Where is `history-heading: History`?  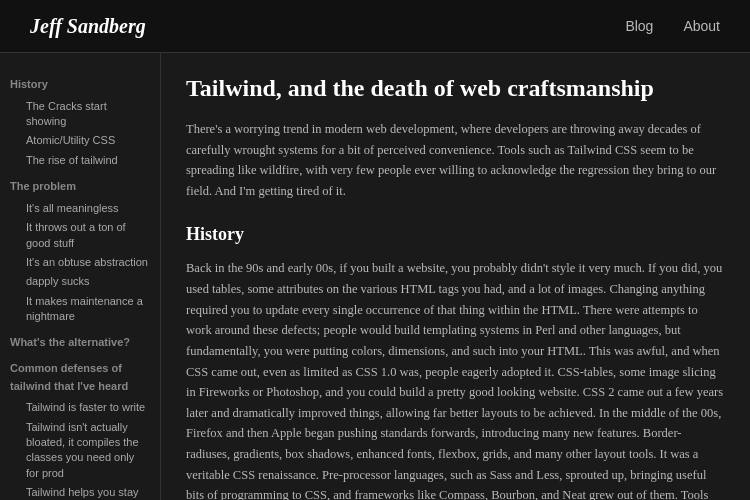
history-heading: History is located at coordinates (456, 234).